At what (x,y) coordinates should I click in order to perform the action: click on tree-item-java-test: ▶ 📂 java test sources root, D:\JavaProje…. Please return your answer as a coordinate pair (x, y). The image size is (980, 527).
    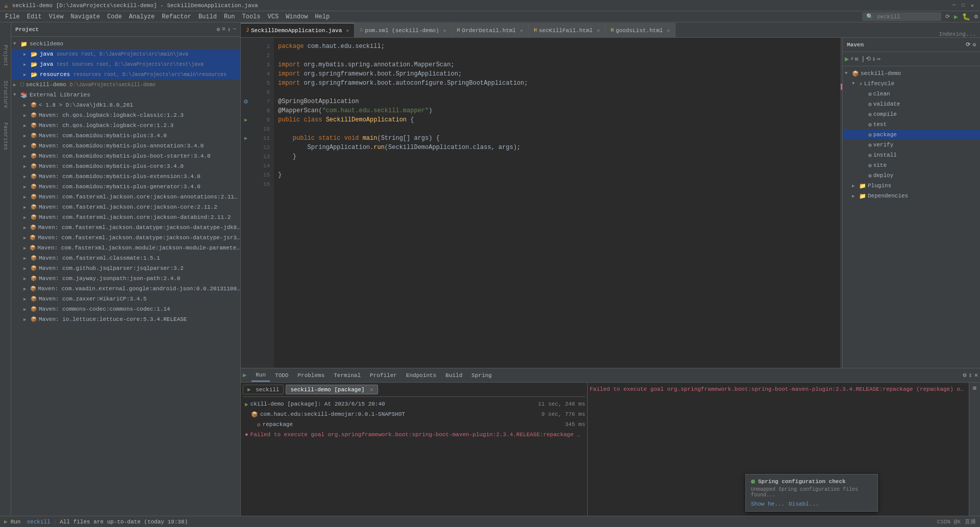
    Looking at the image, I should click on (125, 64).